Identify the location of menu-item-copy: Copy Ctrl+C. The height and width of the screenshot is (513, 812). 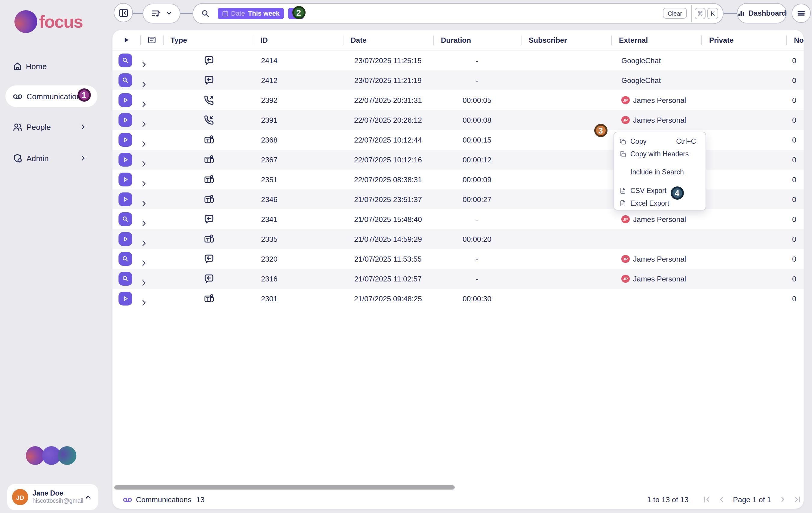
(660, 141).